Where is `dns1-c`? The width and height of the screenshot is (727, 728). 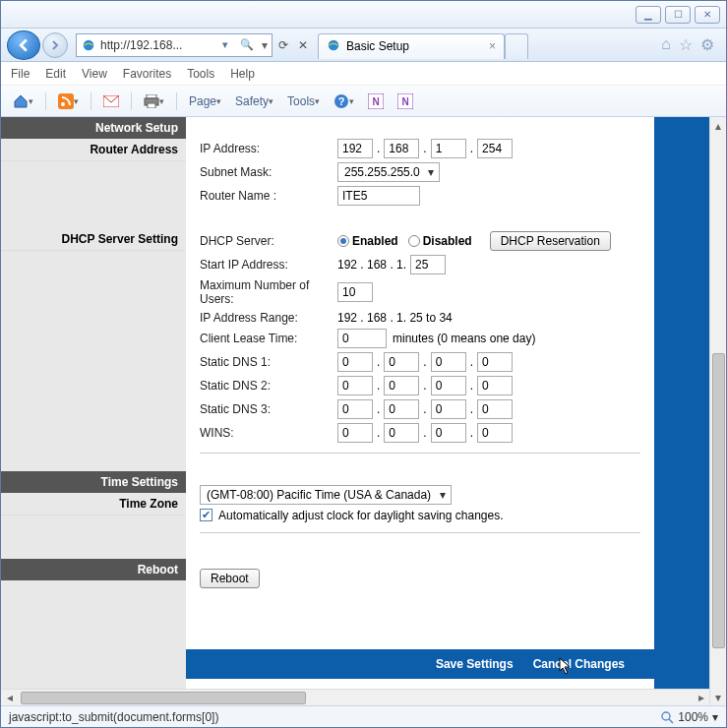
dns1-c is located at coordinates (449, 362).